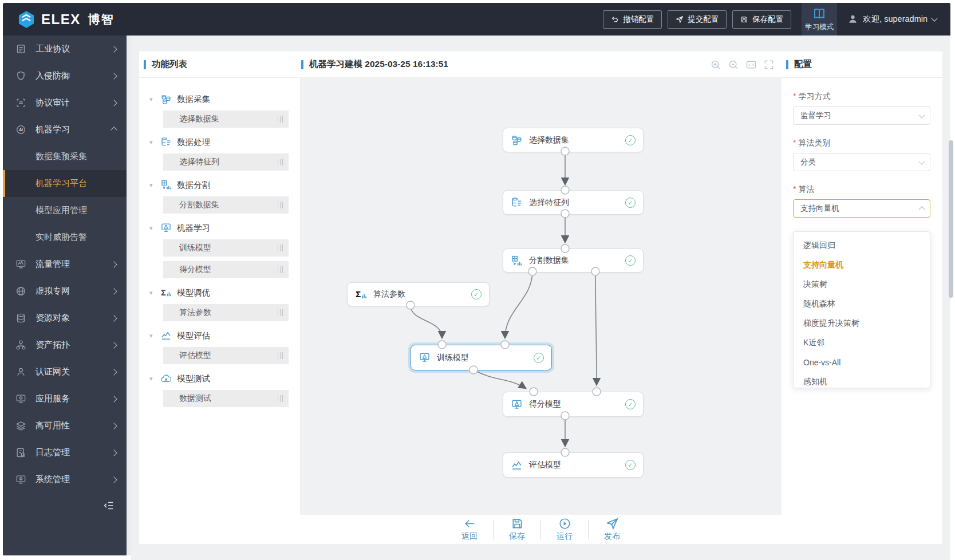 The height and width of the screenshot is (560, 955). I want to click on algorithm-select: 支持向量机, so click(862, 208).